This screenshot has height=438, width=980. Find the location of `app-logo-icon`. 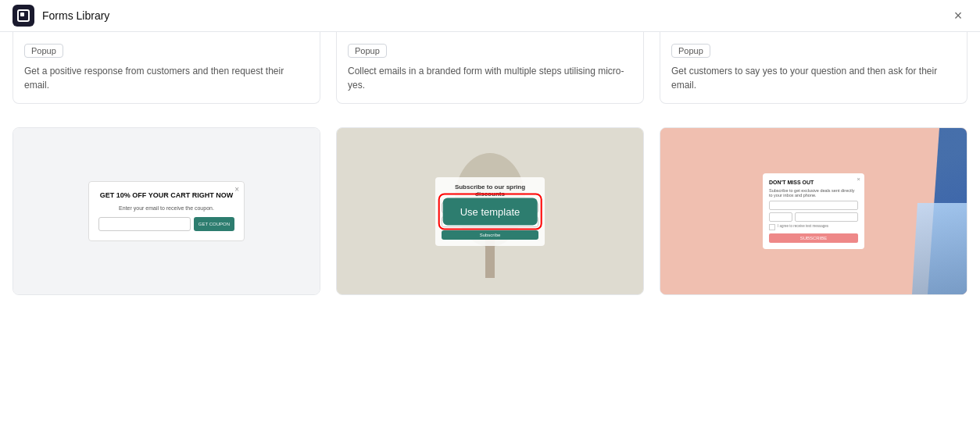

app-logo-icon is located at coordinates (23, 16).